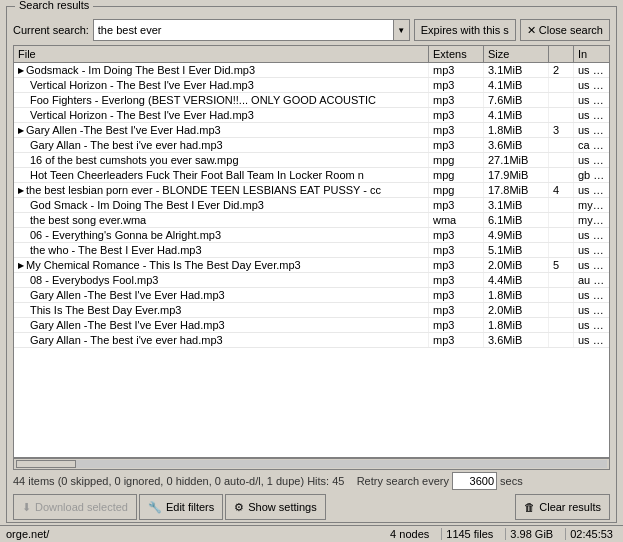  I want to click on table-row: ▶Godsmack - Im Doing The Best I Ever Did…, so click(312, 70).